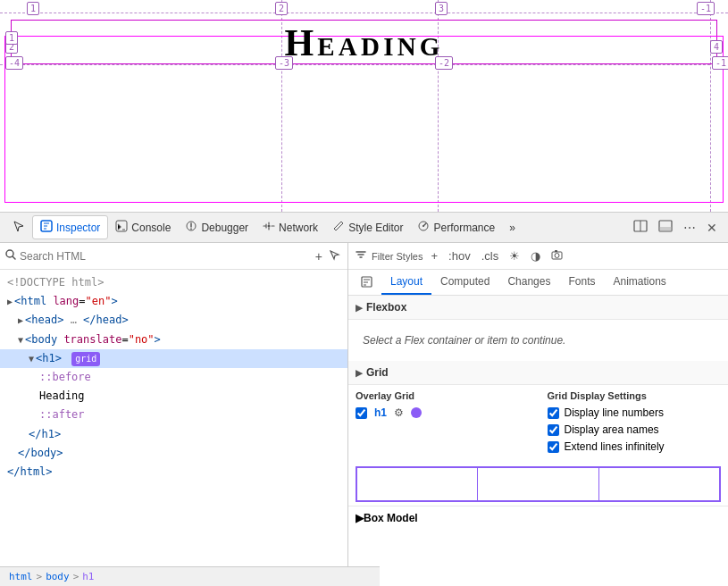 The width and height of the screenshot is (728, 586). Describe the element at coordinates (173, 434) in the screenshot. I see `tree-h1-close: </h1>` at that location.